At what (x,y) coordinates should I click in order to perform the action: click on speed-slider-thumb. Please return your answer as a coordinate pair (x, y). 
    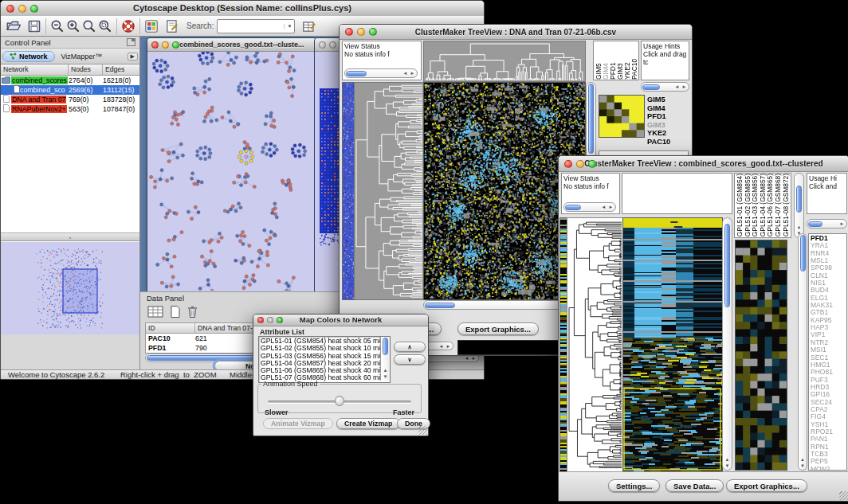
    Looking at the image, I should click on (340, 401).